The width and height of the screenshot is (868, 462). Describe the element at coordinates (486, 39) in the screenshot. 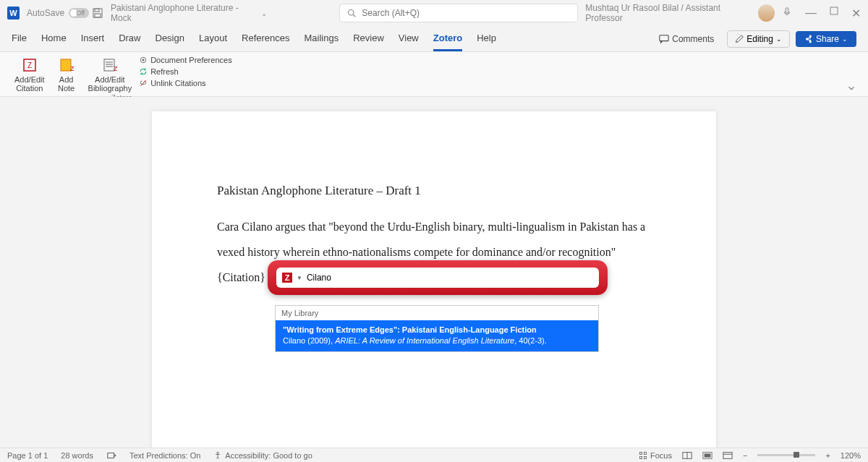

I see `tab-help: Help` at that location.